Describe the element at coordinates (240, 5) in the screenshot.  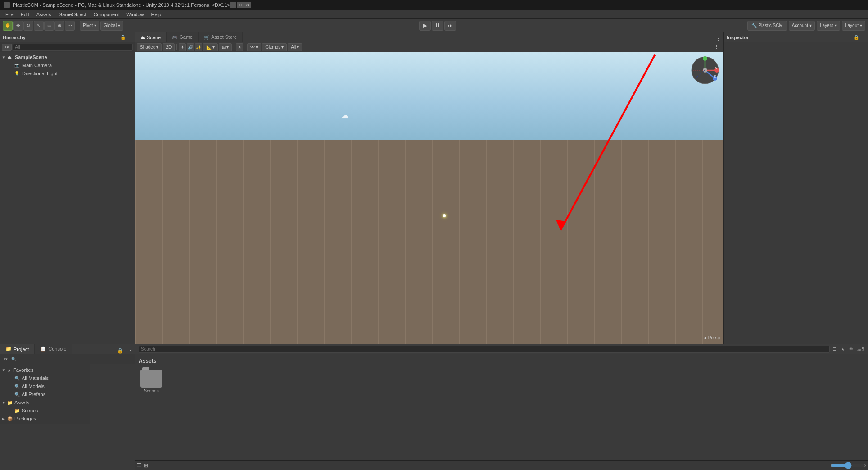
I see `maximize-button: □` at that location.